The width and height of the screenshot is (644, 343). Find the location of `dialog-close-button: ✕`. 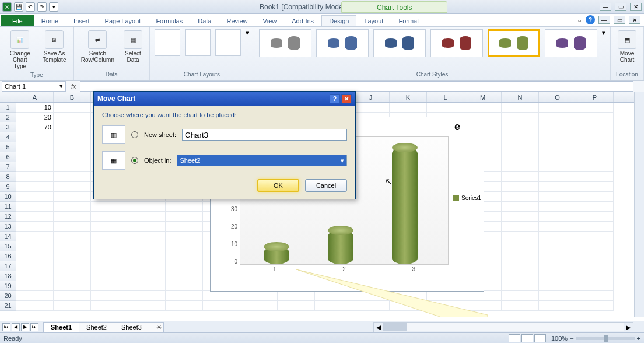

dialog-close-button: ✕ is located at coordinates (346, 99).